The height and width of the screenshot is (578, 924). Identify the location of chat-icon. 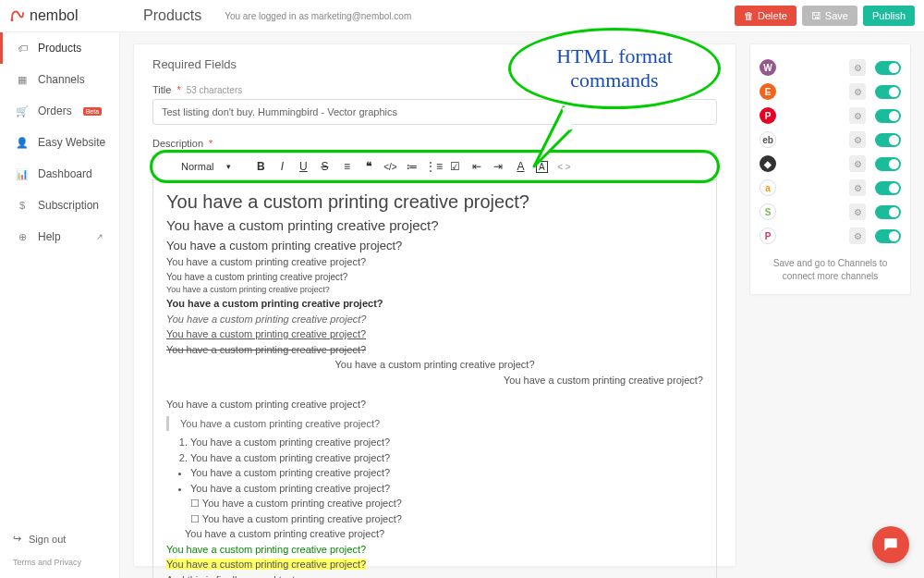
(891, 545).